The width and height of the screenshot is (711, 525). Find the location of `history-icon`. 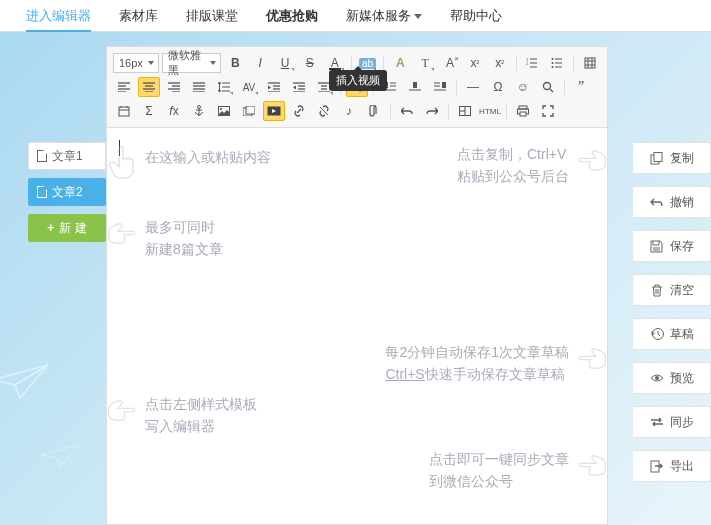

history-icon is located at coordinates (657, 334).